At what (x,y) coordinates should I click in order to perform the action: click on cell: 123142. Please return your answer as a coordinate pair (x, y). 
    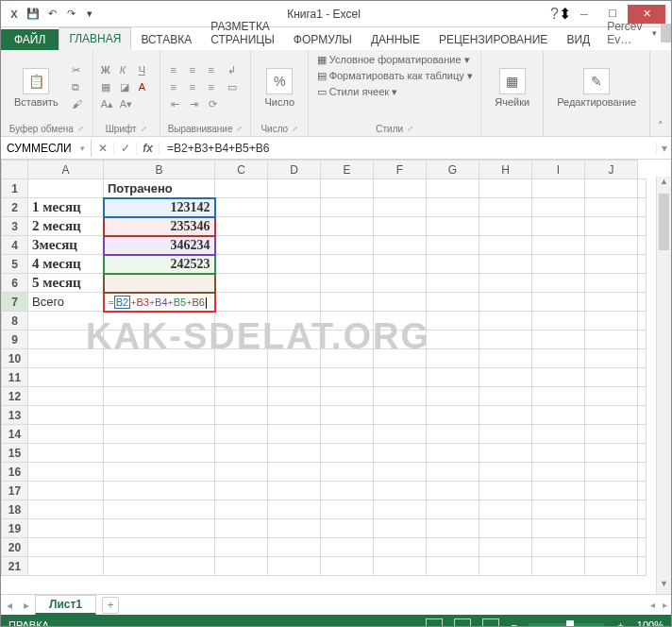
    Looking at the image, I should click on (160, 208).